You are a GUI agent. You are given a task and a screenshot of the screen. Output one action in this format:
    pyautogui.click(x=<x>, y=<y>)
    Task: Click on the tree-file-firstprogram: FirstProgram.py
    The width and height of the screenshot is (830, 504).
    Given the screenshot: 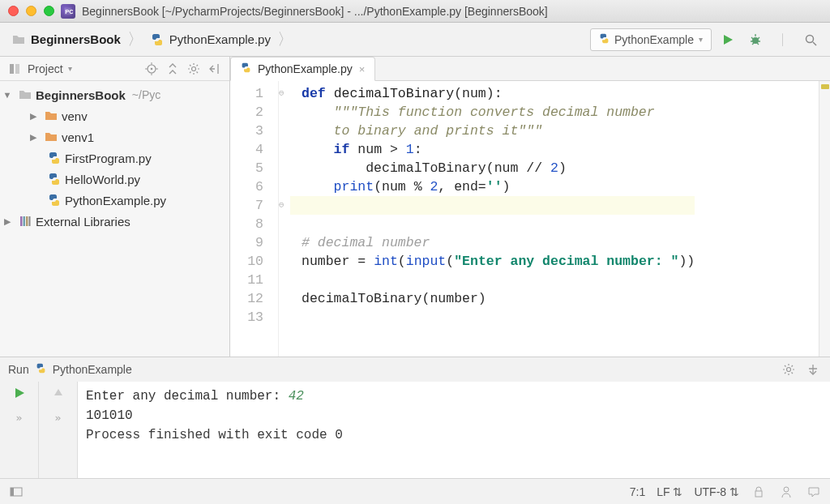 What is the action you would take?
    pyautogui.click(x=115, y=158)
    